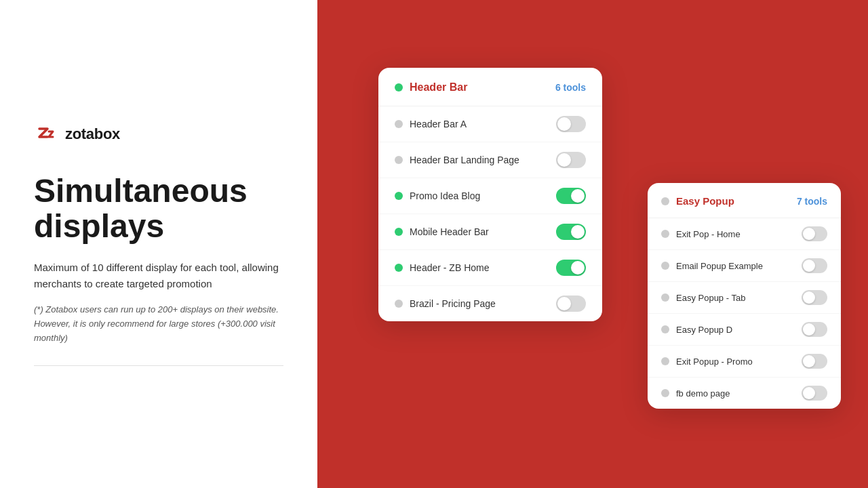 This screenshot has width=868, height=488. Describe the element at coordinates (437, 196) in the screenshot. I see `item-left: Promo Idea Blog` at that location.